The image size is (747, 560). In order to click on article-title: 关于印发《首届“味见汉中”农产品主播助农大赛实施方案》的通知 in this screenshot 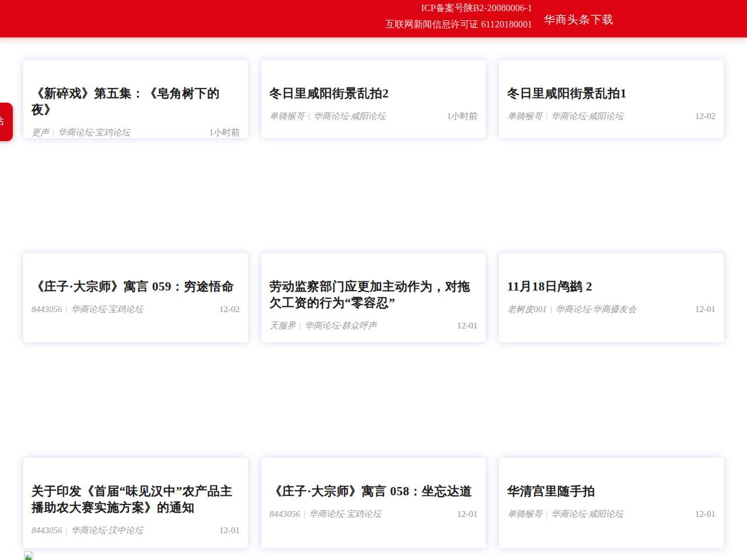, I will do `click(135, 499)`.